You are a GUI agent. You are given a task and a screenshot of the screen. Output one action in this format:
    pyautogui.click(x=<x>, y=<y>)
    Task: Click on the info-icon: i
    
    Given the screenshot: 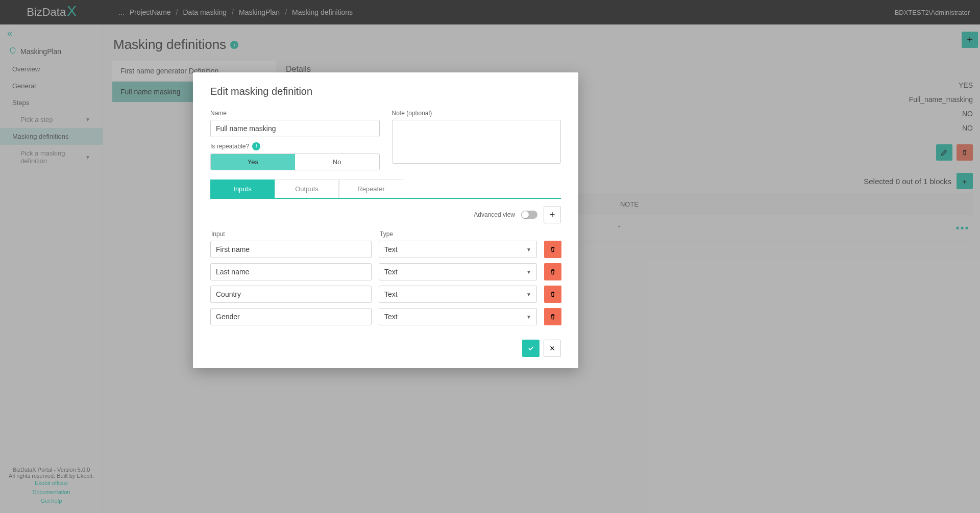 What is the action you would take?
    pyautogui.click(x=256, y=146)
    